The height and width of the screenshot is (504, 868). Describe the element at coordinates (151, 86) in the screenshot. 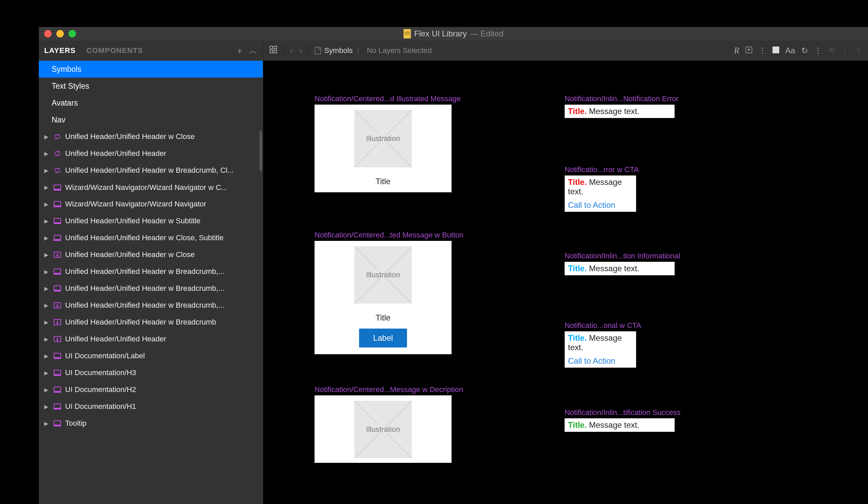

I see `page-row-text-styles: Text Styles` at that location.